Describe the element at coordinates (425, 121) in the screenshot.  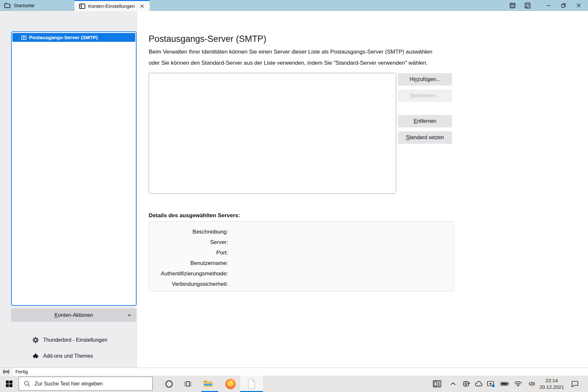
I see `remove-button: Entfernen` at that location.